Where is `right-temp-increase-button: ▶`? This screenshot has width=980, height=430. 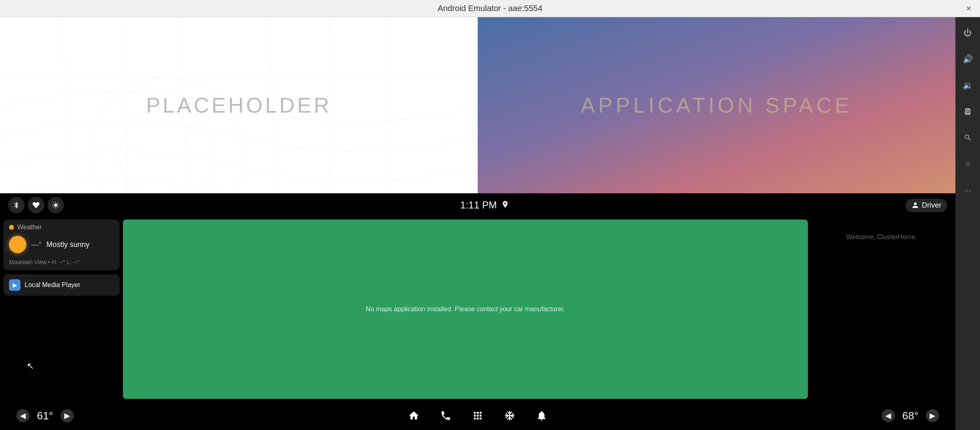 right-temp-increase-button: ▶ is located at coordinates (932, 416).